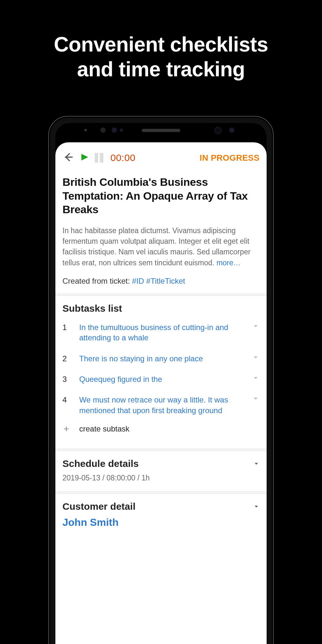 The width and height of the screenshot is (322, 644). Describe the element at coordinates (230, 158) in the screenshot. I see `status-badge: IN PROGRESS` at that location.